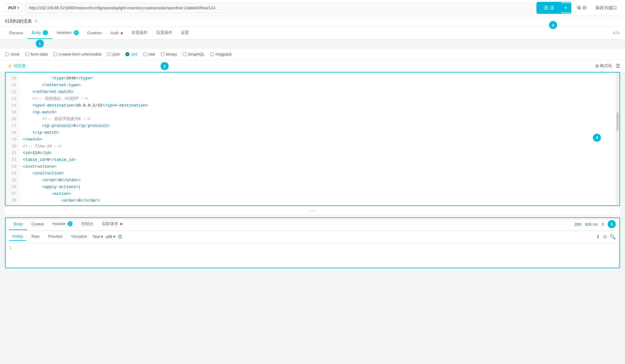 The height and width of the screenshot is (364, 625). I want to click on header-badge: 2, so click(70, 224).